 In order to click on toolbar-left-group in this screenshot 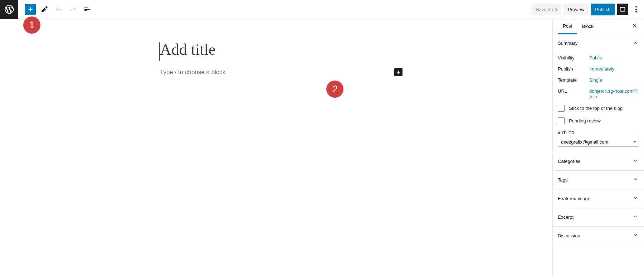, I will do `click(56, 9)`.